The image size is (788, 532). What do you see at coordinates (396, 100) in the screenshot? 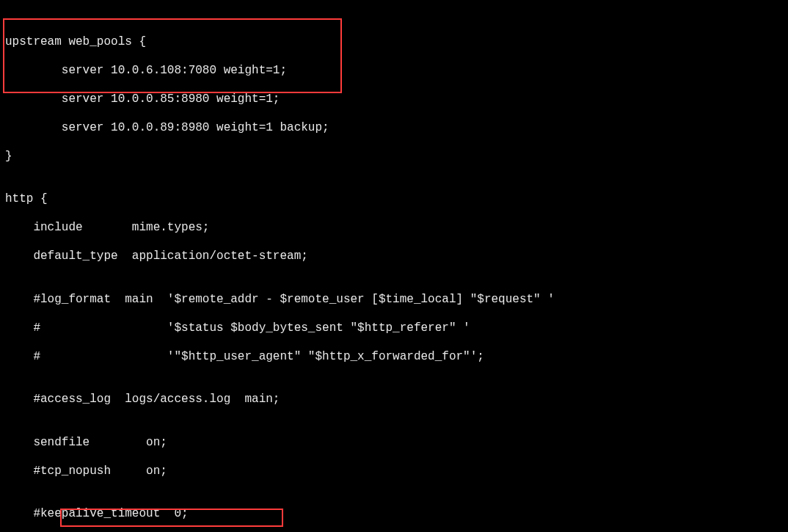
I see `config-line: server 10.0.0.85:8980 weight=1;` at bounding box center [396, 100].